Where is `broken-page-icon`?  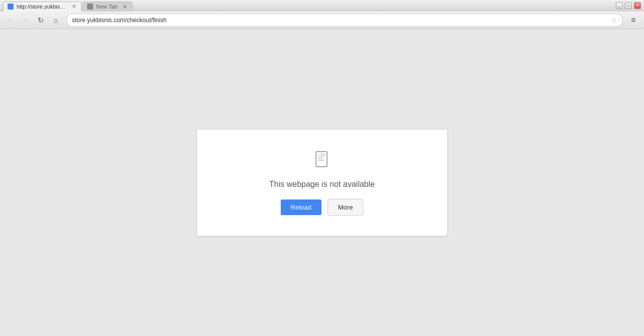 broken-page-icon is located at coordinates (322, 160).